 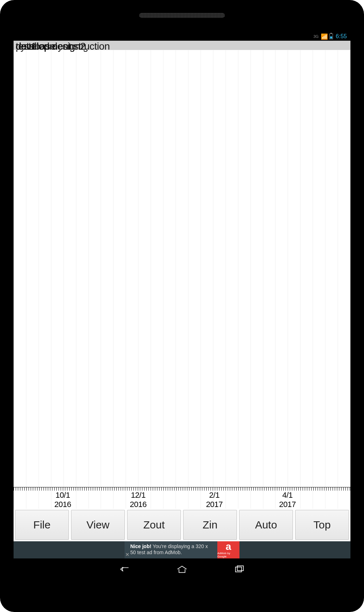 What do you see at coordinates (171, 550) in the screenshot?
I see `ad-text: ✕ Nice job! You're displaying a 320 x 50…` at bounding box center [171, 550].